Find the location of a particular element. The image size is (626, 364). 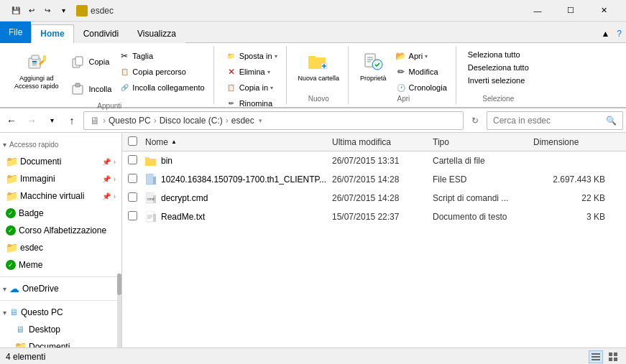

sidebar-item-immagini: 📁 Immagini 📌 › is located at coordinates (60, 179).